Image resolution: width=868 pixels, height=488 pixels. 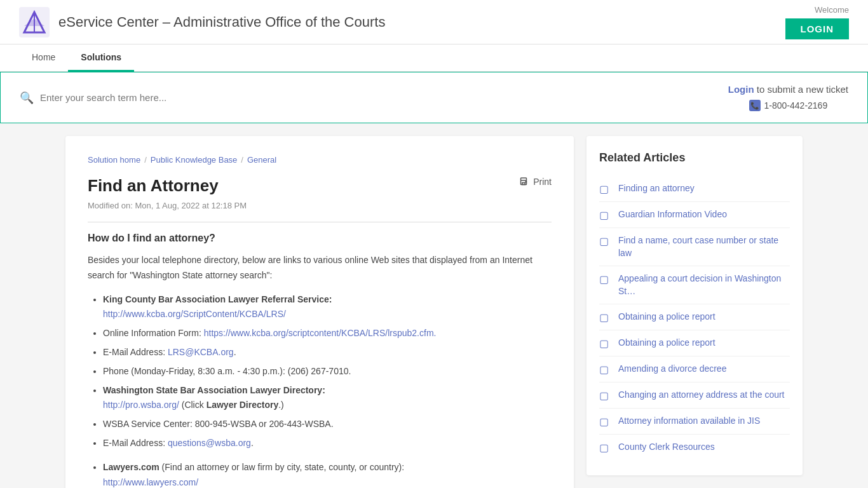 I want to click on header: eService Center – Administrative Office …, so click(x=434, y=22).